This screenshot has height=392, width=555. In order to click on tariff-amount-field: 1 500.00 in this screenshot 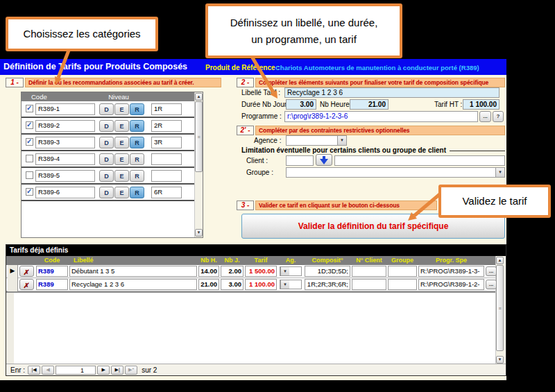, I will do `click(261, 271)`.